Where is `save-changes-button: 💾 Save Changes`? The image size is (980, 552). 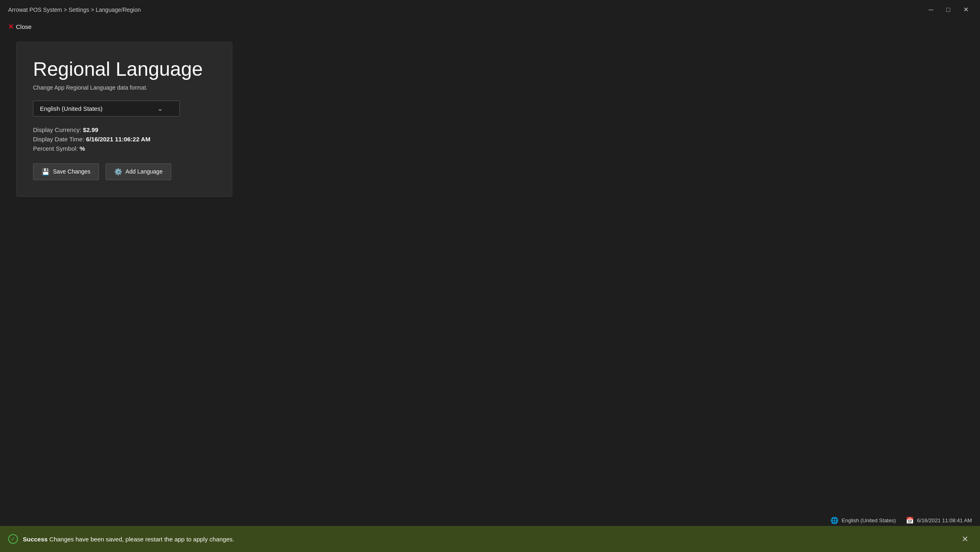 save-changes-button: 💾 Save Changes is located at coordinates (66, 172).